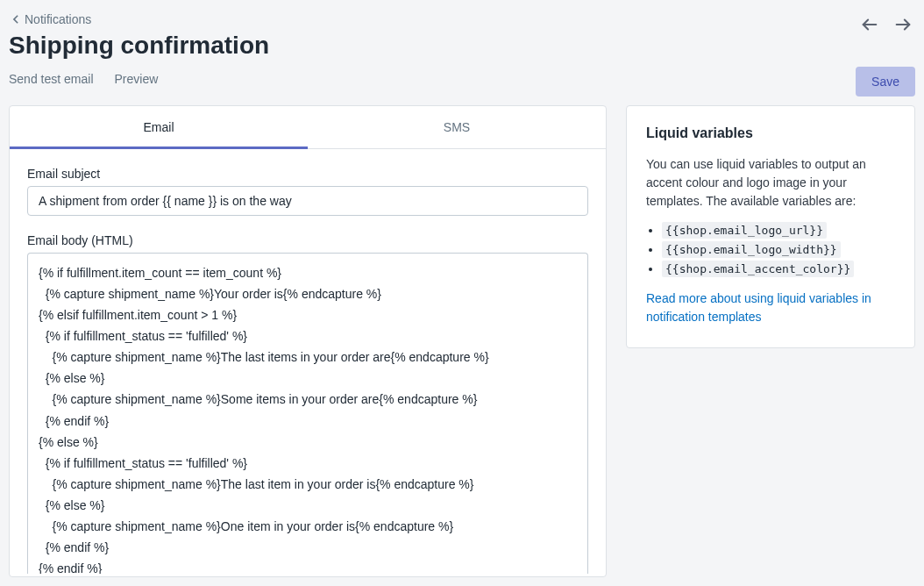 This screenshot has width=924, height=586. I want to click on liquid-variable-code: {{shop.email_logo_width}}, so click(751, 249).